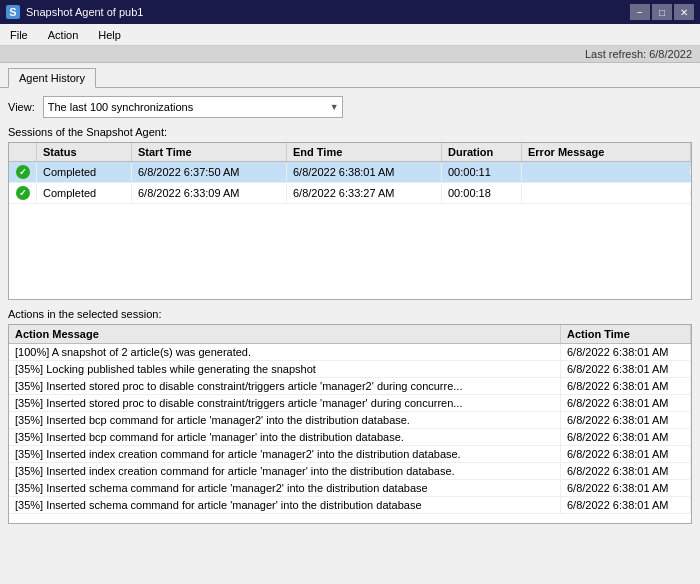 This screenshot has width=700, height=584. What do you see at coordinates (285, 386) in the screenshot?
I see `action-message-2: [35%] Inserted stored proc to disable co…` at bounding box center [285, 386].